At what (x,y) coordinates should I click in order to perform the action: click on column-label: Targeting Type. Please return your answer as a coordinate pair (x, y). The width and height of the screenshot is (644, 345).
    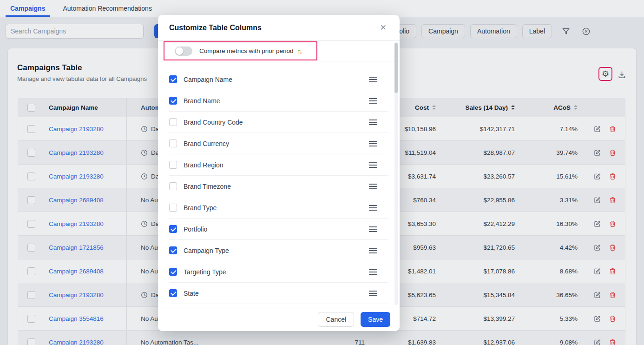
    Looking at the image, I should click on (273, 272).